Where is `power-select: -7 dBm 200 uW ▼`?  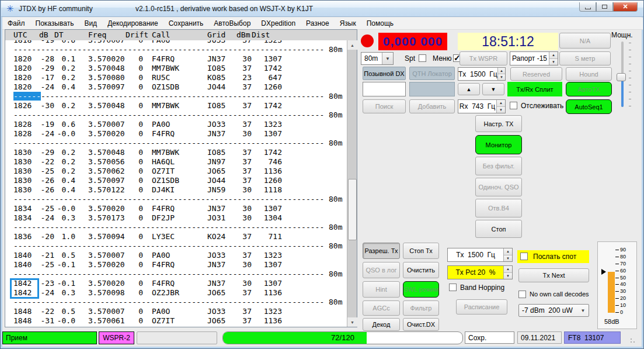
power-select: -7 dBm 200 uW ▼ is located at coordinates (554, 310).